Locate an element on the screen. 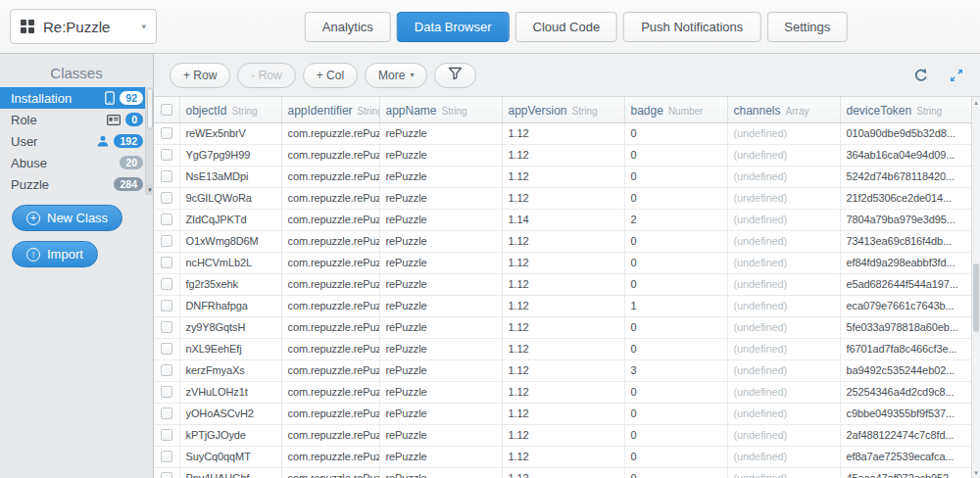  cell-objectId: zy9Y8GqtsH is located at coordinates (230, 327).